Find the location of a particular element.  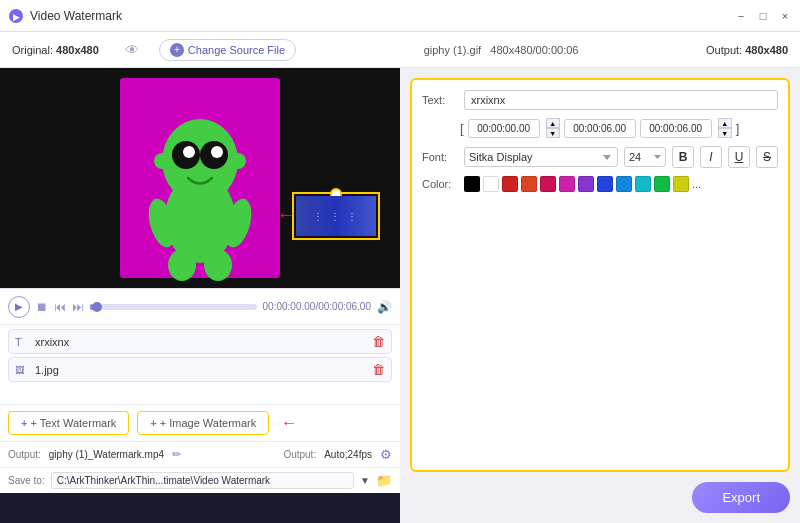

output-size-label: Output: 480x480 is located at coordinates (747, 50).